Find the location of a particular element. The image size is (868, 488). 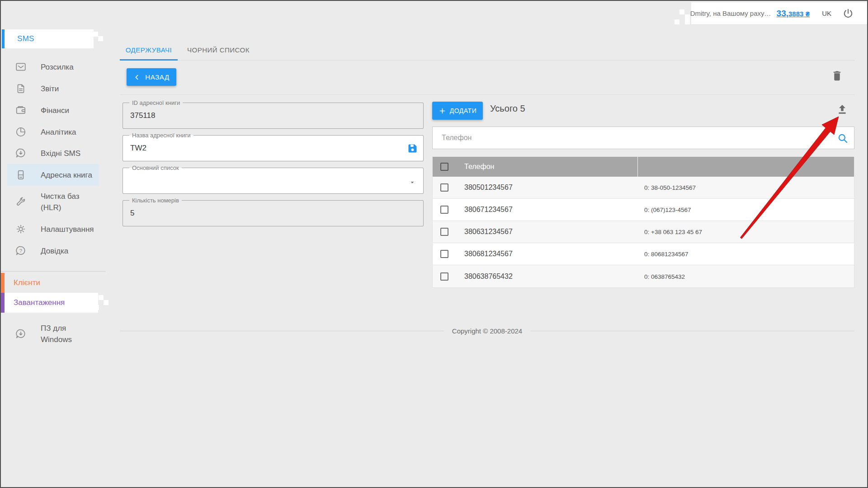

sidebar: SMS Розсилка Звіти Фінанси is located at coordinates (53, 244).